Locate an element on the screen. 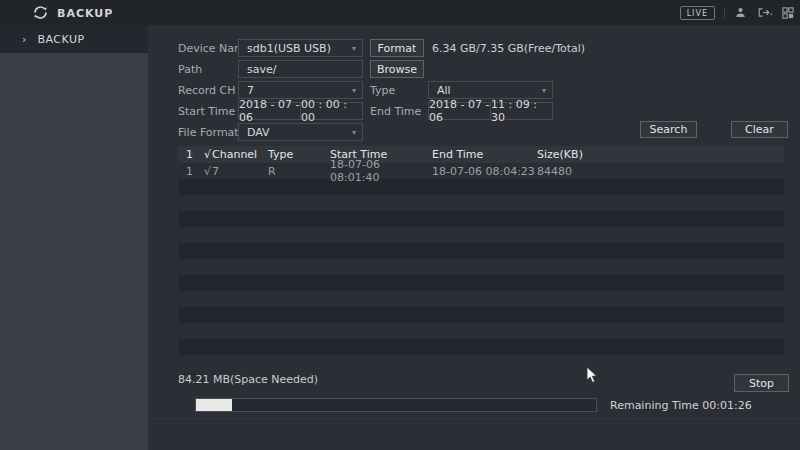  space-needed-text: 84.21 MB(Space Needed) is located at coordinates (248, 380).